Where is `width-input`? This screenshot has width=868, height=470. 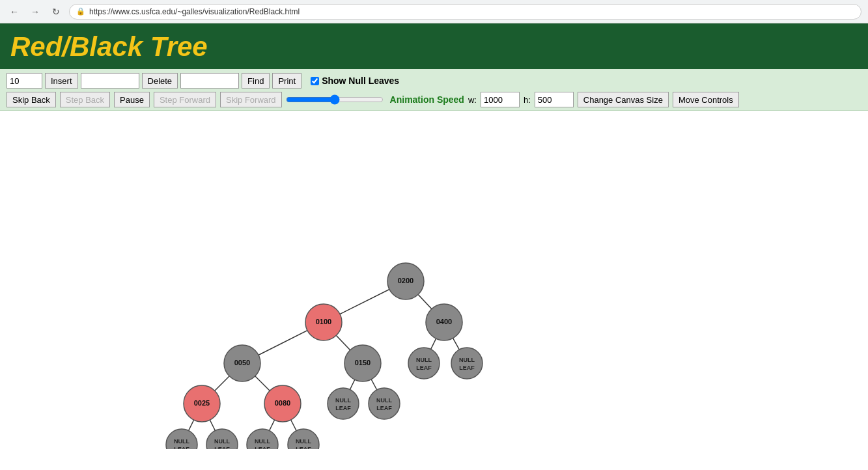 width-input is located at coordinates (500, 100).